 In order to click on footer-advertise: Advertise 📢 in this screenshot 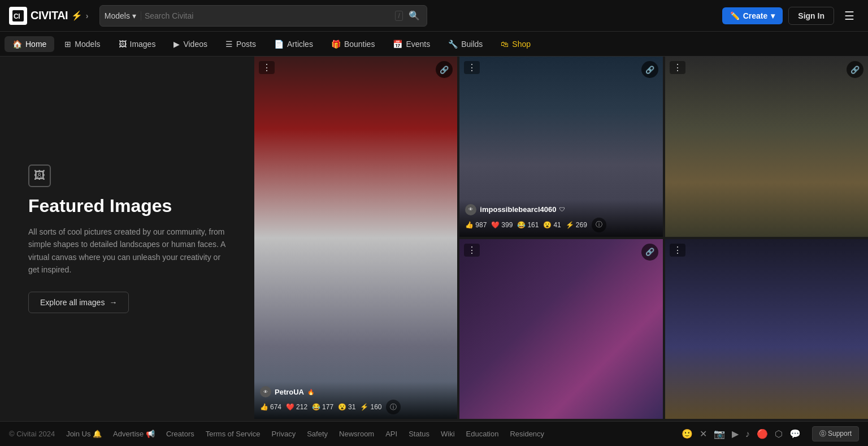, I will do `click(134, 434)`.